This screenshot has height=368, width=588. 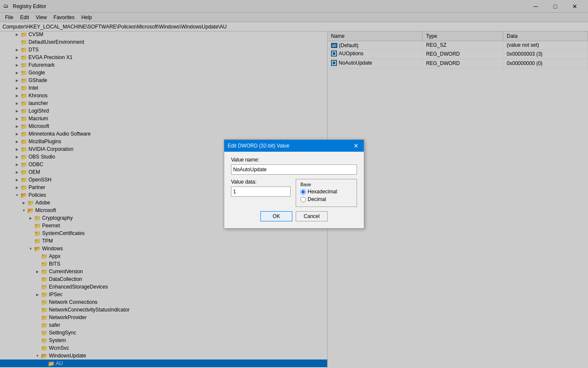 I want to click on modal-body: Value name: Value data: Base Hexadecimal…, so click(x=294, y=190).